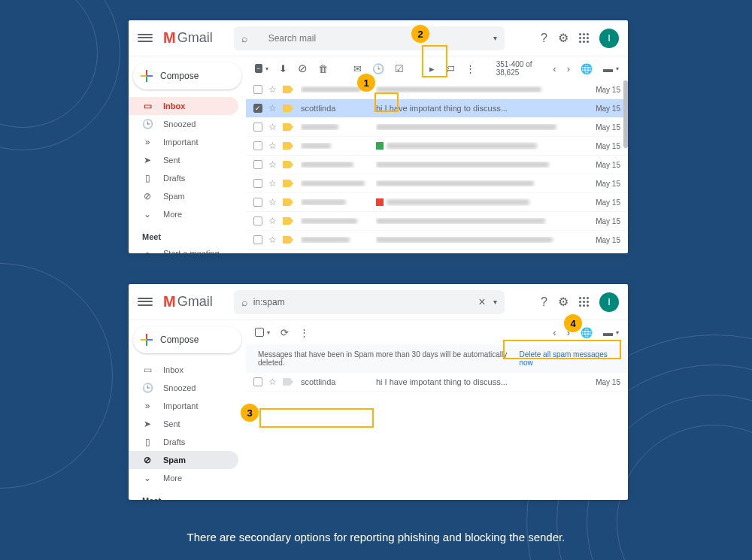 The image size is (752, 560). What do you see at coordinates (378, 302) in the screenshot?
I see `header: MGmail ⌕ × ▾ ? ⚙ I` at bounding box center [378, 302].